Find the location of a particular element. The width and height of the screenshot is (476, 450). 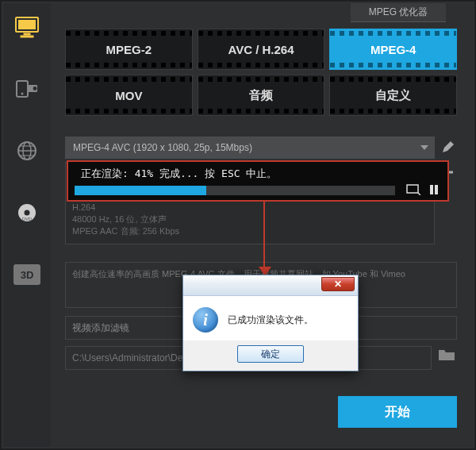

sidebar-item-device is located at coordinates (27, 89).